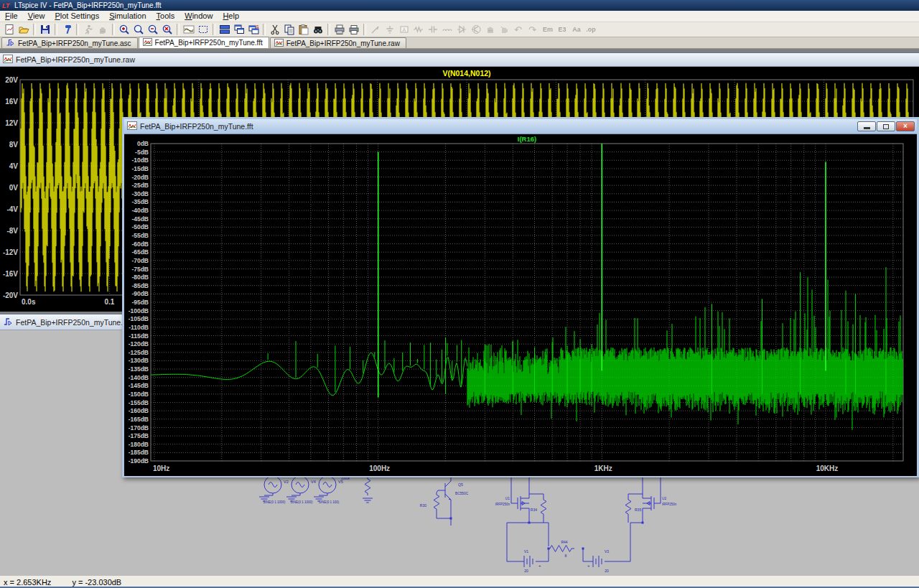 The height and width of the screenshot is (588, 919). I want to click on cascade-windows-icon, so click(239, 29).